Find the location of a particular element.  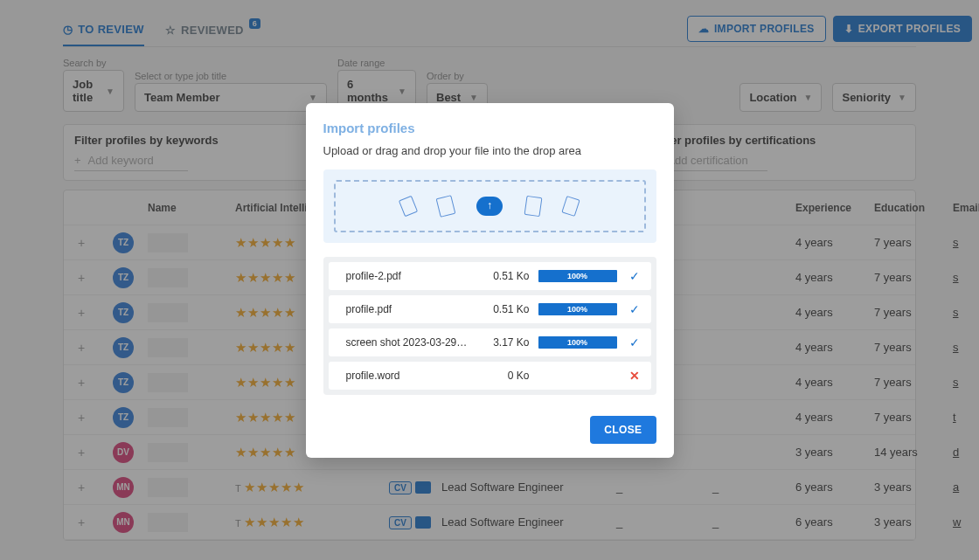

file-drop-zone is located at coordinates (490, 206).